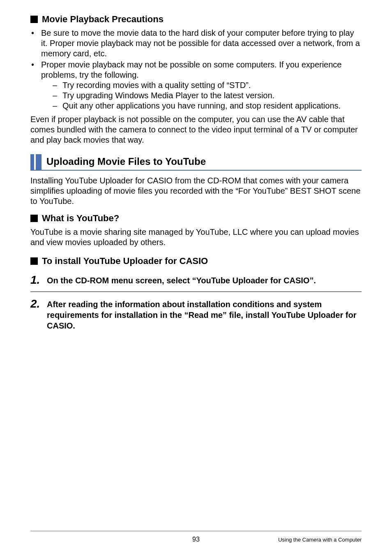 The image size is (392, 558). What do you see at coordinates (196, 162) in the screenshot?
I see `section-heading-uploading: Uploading Movie Files to YouTube` at bounding box center [196, 162].